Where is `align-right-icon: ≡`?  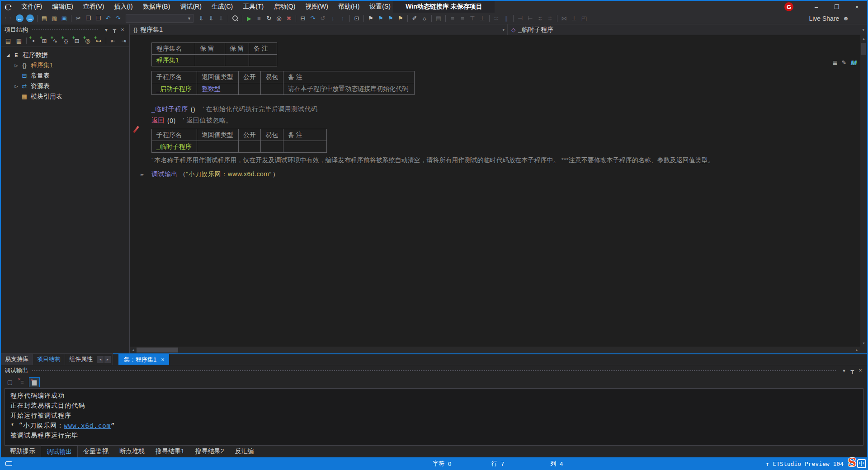 align-right-icon: ≡ is located at coordinates (462, 19).